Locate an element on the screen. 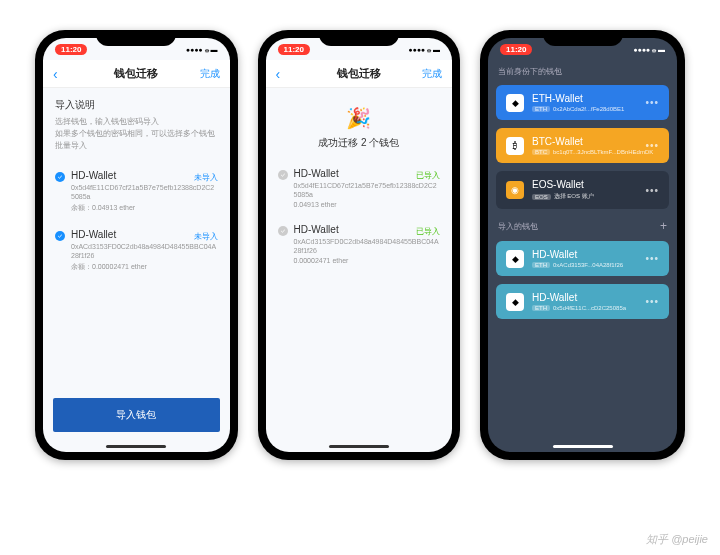  wallet-card-hd1: ◆ HD-Wallet ETH0xACd3153F...04A28f1f26 •… is located at coordinates (582, 258).